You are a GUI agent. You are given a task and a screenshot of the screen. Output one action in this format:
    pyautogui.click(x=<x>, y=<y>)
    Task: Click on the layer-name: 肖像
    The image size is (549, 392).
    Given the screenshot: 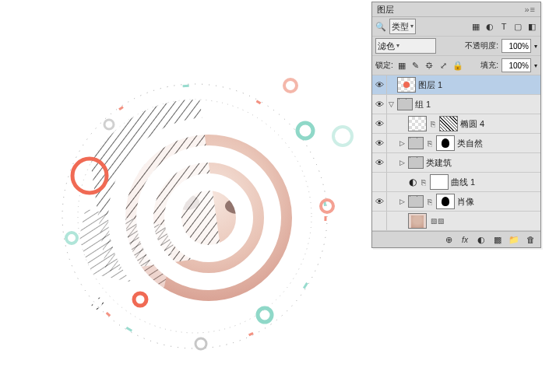 What is the action you would take?
    pyautogui.click(x=498, y=202)
    